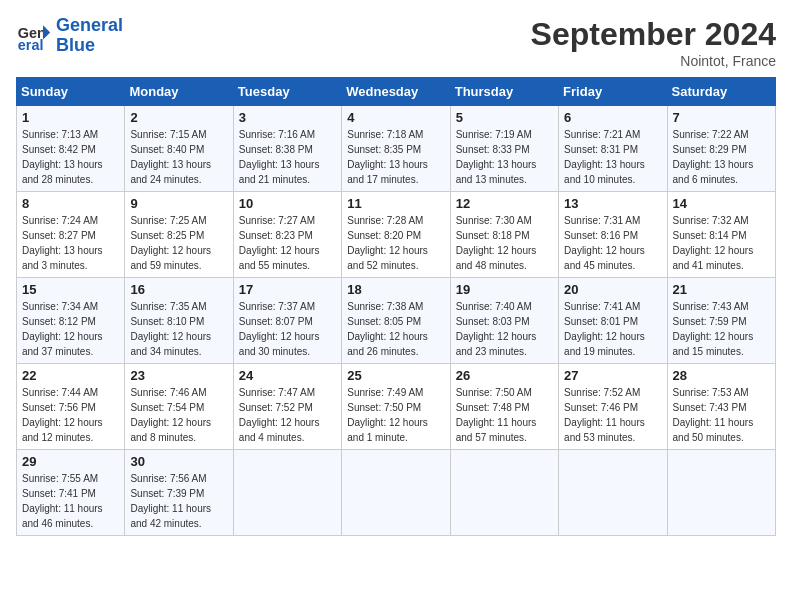  What do you see at coordinates (178, 157) in the screenshot?
I see `day-info: Sunrise: 7:15 AMSunset: 8:40 PMDaylight:…` at bounding box center [178, 157].